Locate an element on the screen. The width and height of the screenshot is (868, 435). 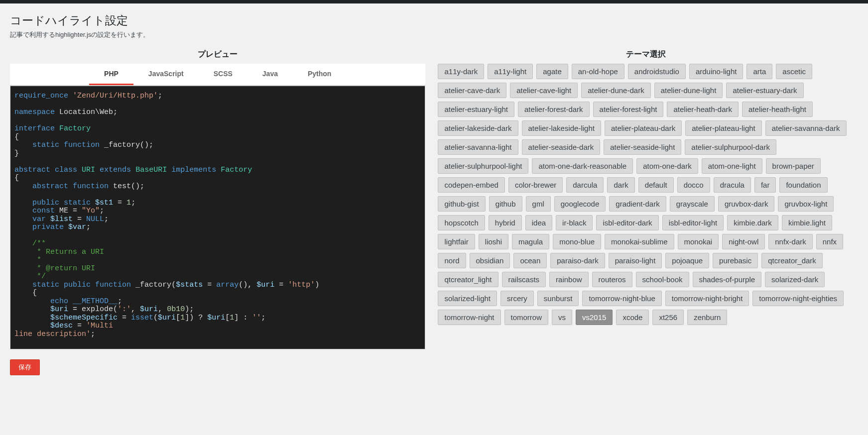
theme-button-vs: vs is located at coordinates (562, 318).